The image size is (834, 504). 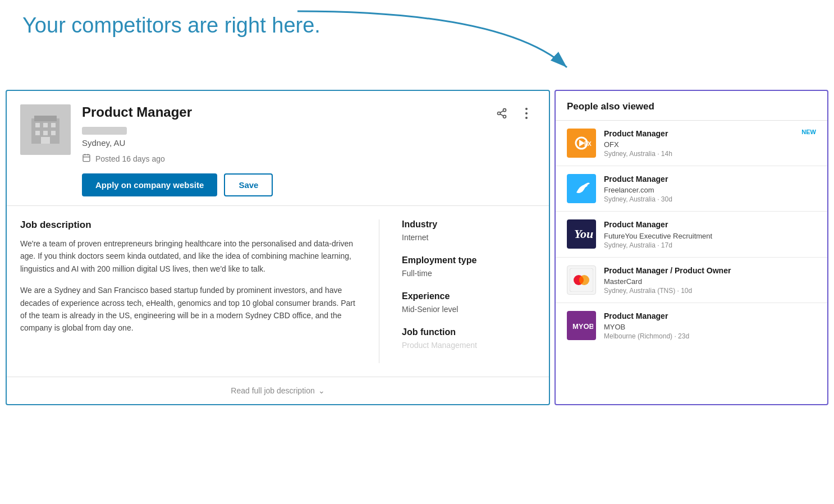 What do you see at coordinates (469, 338) in the screenshot?
I see `job-function-item: Job function Product Management` at bounding box center [469, 338].